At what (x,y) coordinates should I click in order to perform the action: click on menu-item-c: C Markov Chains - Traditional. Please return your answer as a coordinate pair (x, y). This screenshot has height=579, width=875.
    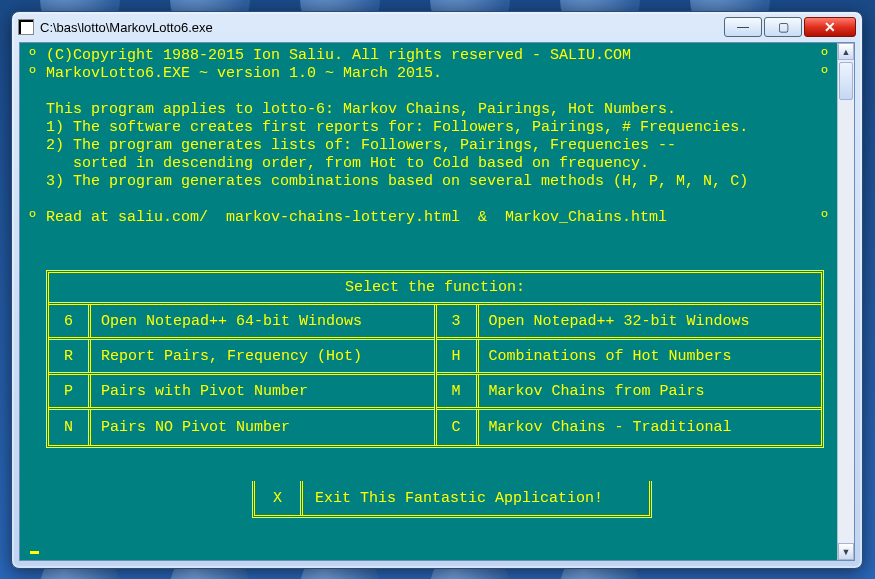
    Looking at the image, I should click on (630, 428).